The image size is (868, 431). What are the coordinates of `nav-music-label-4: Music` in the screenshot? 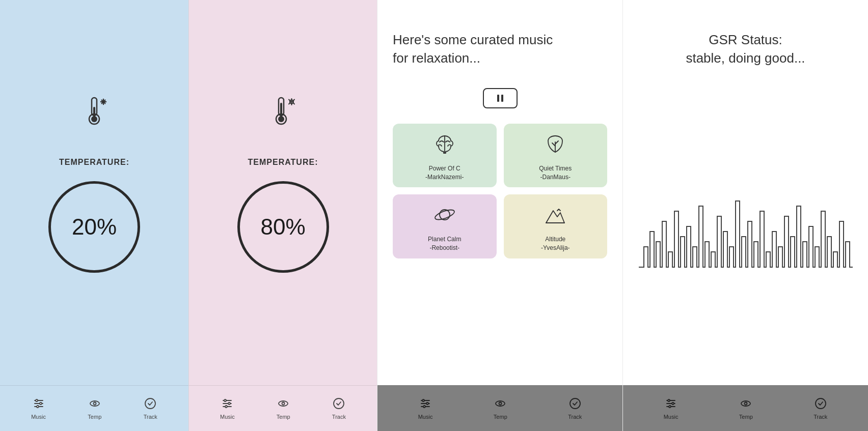 It's located at (671, 417).